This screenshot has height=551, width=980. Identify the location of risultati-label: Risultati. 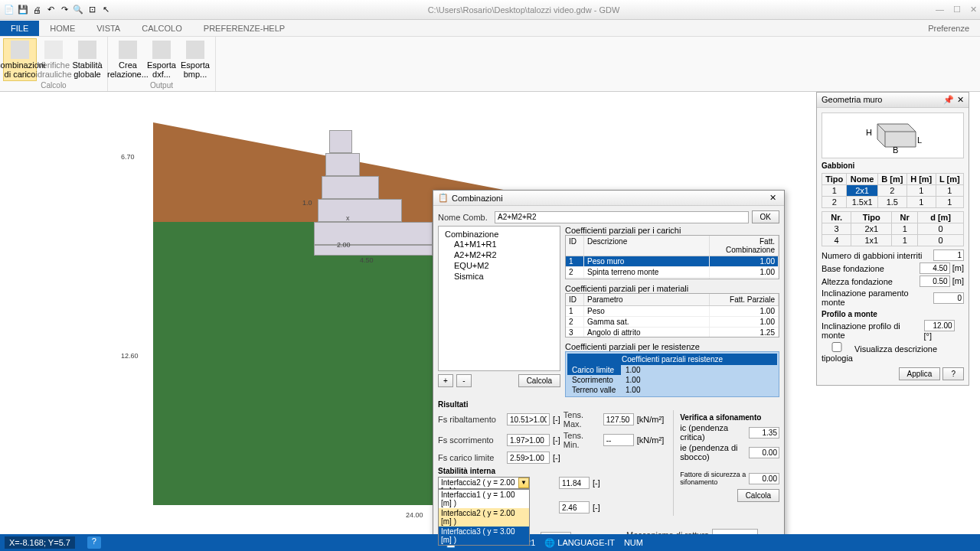
(609, 404).